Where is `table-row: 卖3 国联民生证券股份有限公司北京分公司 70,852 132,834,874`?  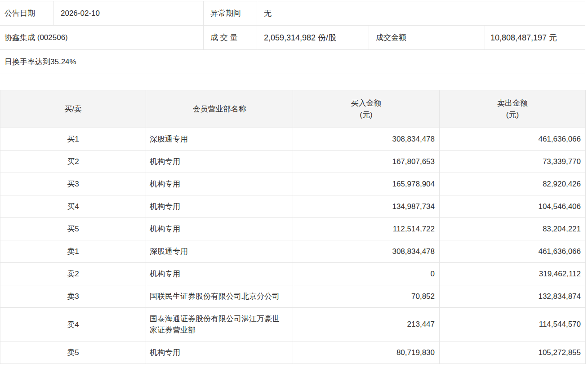 table-row: 卖3 国联民生证券股份有限公司北京分公司 70,852 132,834,874 is located at coordinates (293, 297).